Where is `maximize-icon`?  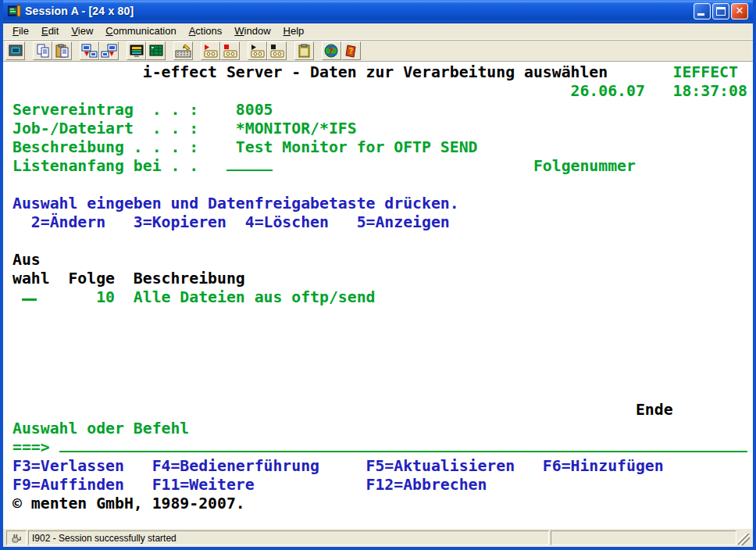 maximize-icon is located at coordinates (721, 11).